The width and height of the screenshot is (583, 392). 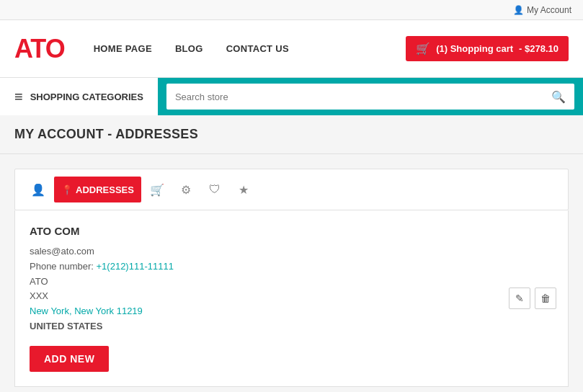 What do you see at coordinates (258, 49) in the screenshot?
I see `nav-contact: CONTACT US` at bounding box center [258, 49].